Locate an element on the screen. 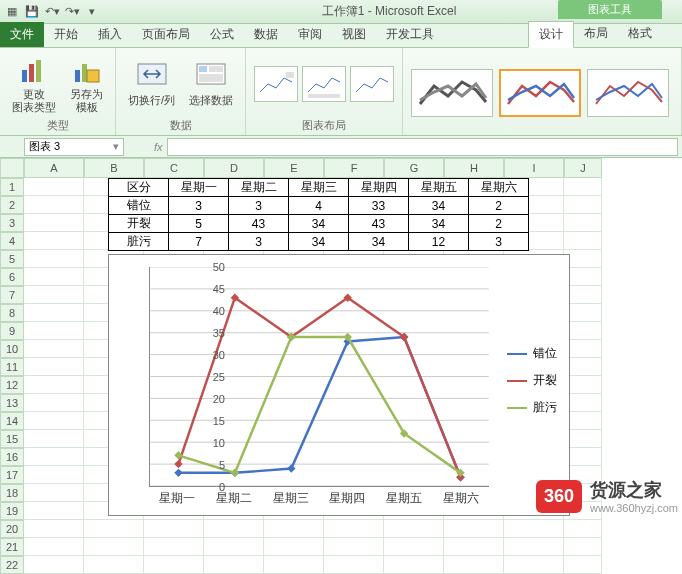 Image resolution: width=682 pixels, height=574 pixels. col-header: C is located at coordinates (174, 168).